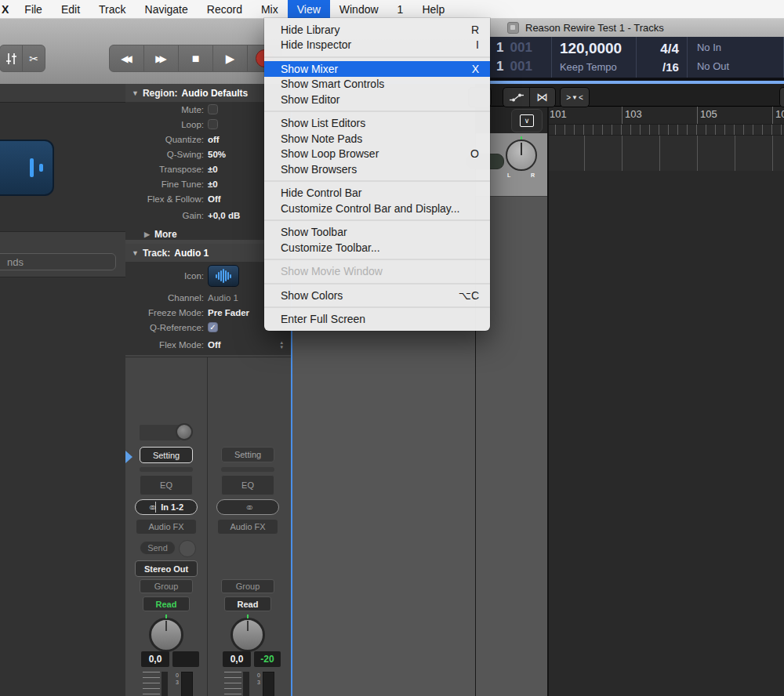 This screenshot has height=696, width=784. Describe the element at coordinates (229, 313) in the screenshot. I see `param-value: Pre Fader` at that location.